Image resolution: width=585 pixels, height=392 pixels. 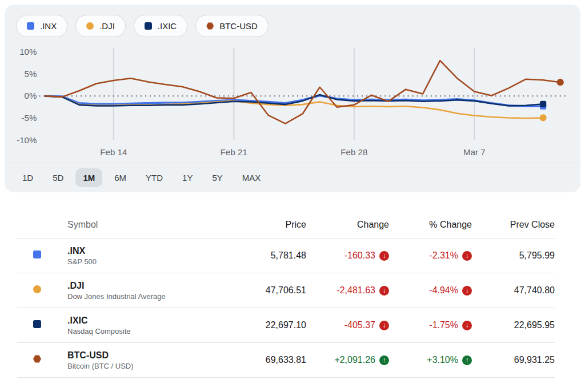 What do you see at coordinates (431, 325) in the screenshot?
I see `pct-change-value: -1.75% ↓` at bounding box center [431, 325].